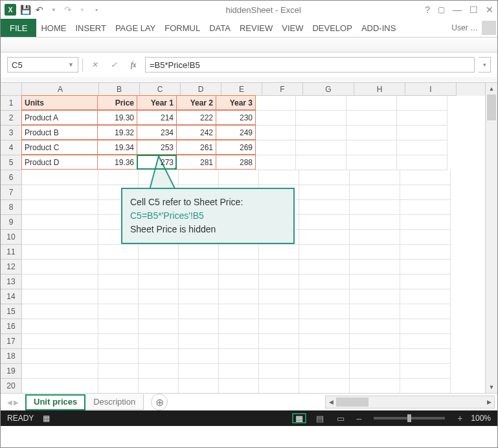 The image size is (498, 448). Describe the element at coordinates (12, 342) in the screenshot. I see `row-header: 17` at that location.